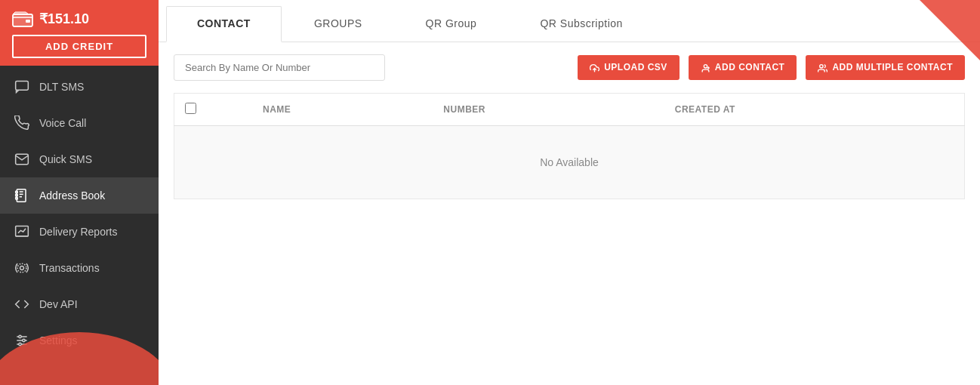 The image size is (980, 385). I want to click on tab-qr-subscription: QR Subscription, so click(581, 24).